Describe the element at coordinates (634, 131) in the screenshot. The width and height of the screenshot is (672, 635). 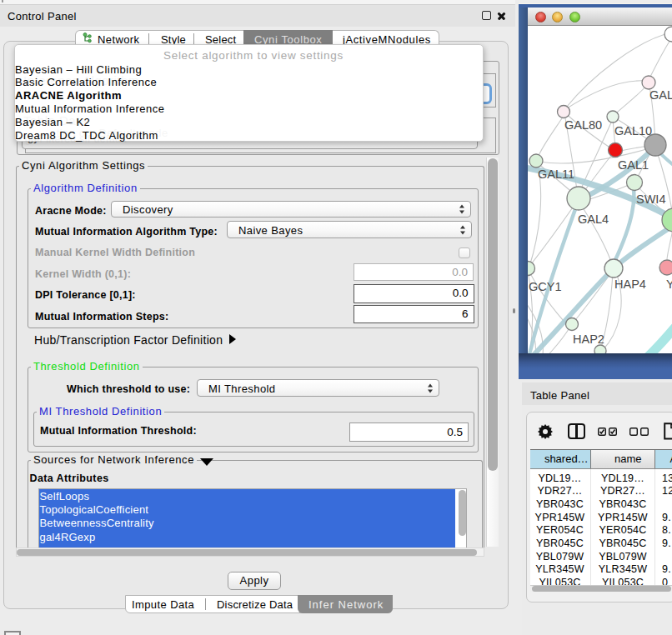
I see `svg-text: GAL10` at that location.